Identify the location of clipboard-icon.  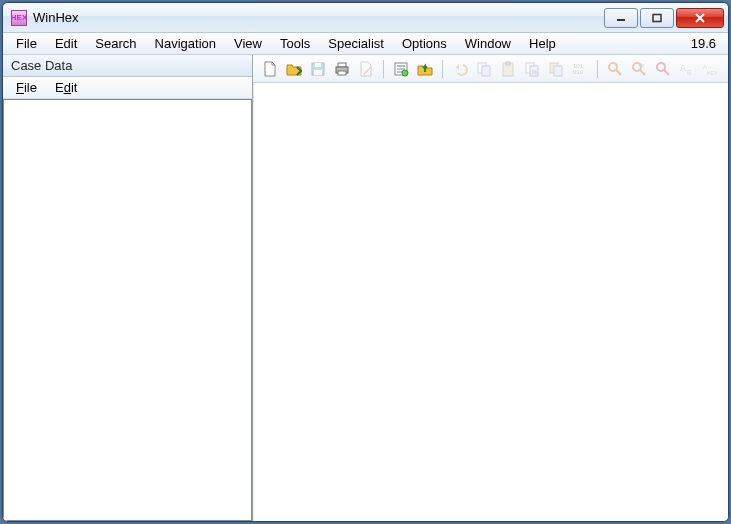
(508, 69).